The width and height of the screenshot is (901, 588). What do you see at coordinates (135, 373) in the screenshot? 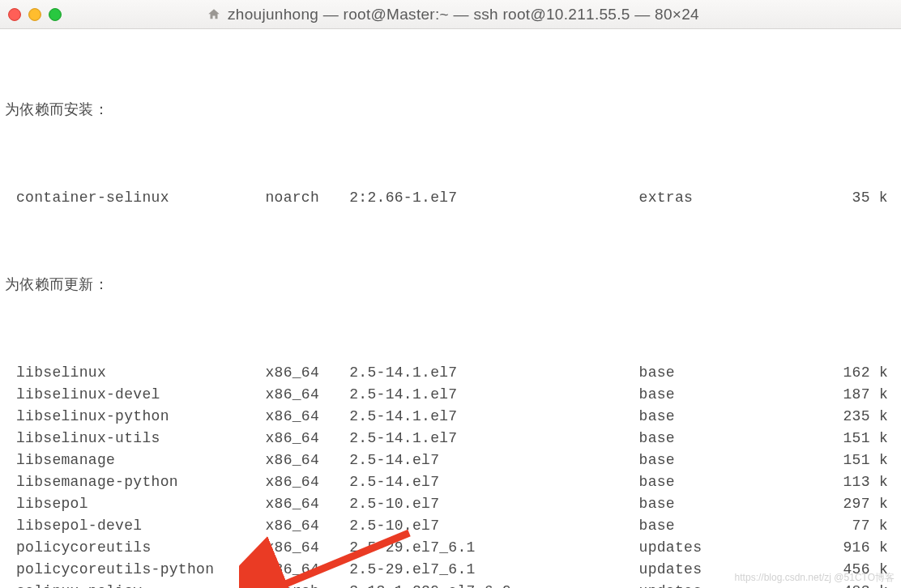
I see `pkg-name: libselinux` at bounding box center [135, 373].